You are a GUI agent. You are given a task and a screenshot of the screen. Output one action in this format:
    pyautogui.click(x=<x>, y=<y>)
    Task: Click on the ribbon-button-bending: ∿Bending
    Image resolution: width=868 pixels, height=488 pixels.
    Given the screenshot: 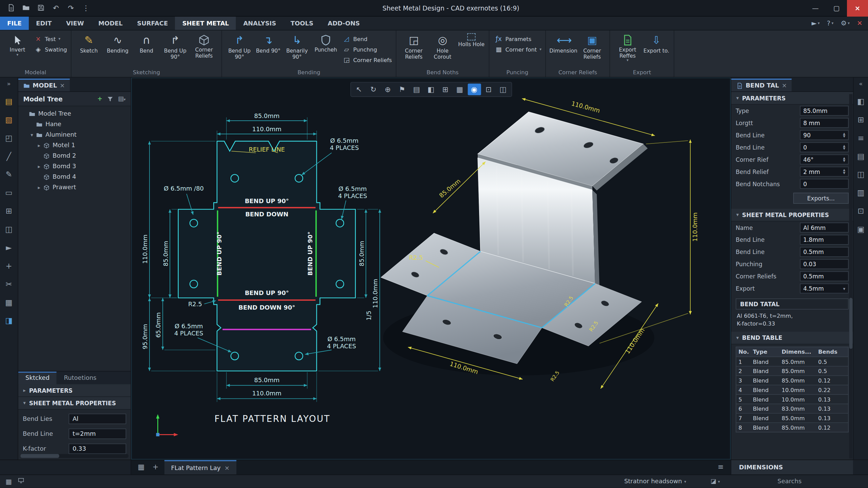 What is the action you would take?
    pyautogui.click(x=118, y=43)
    